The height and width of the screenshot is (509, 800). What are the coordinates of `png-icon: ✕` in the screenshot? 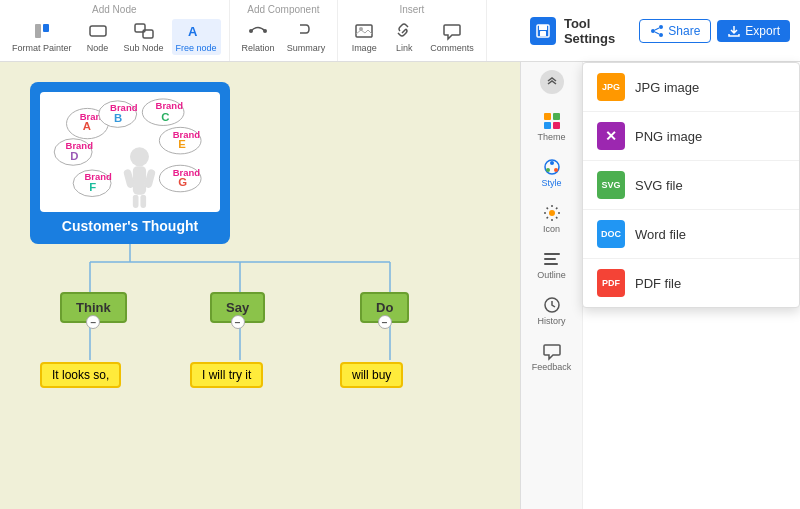 It's located at (611, 136).